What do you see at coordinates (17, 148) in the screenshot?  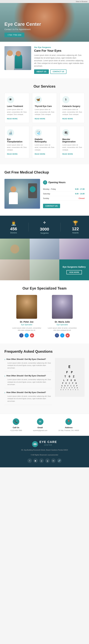 I see `service-desc-4: Lorem ipsum dolor sit amet, consectetur …` at bounding box center [17, 148].